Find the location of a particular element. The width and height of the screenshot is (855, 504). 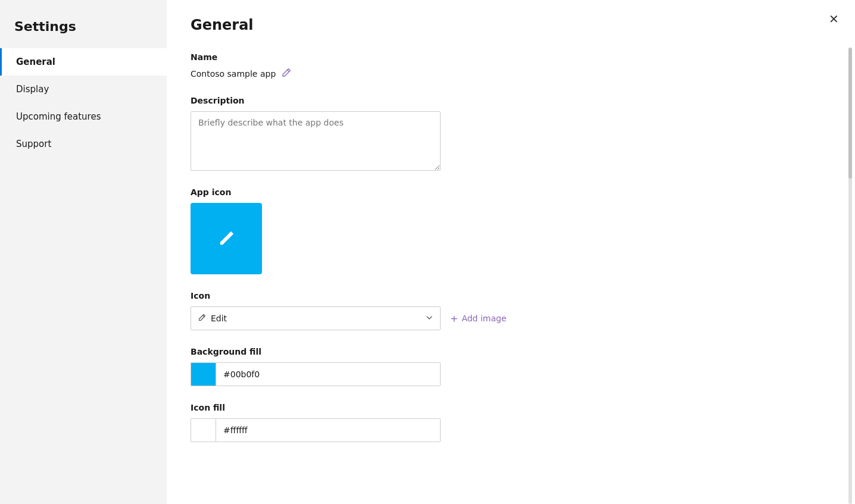

description-section: Description is located at coordinates (405, 133).